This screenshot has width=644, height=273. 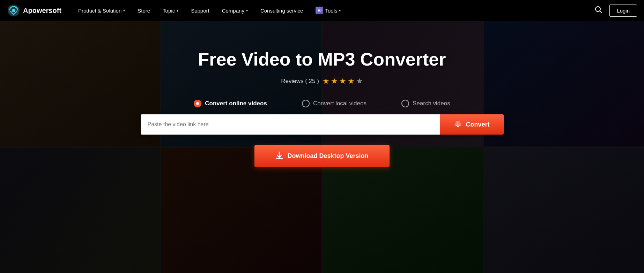 What do you see at coordinates (328, 10) in the screenshot?
I see `nav-tools: AI Tools ▾` at bounding box center [328, 10].